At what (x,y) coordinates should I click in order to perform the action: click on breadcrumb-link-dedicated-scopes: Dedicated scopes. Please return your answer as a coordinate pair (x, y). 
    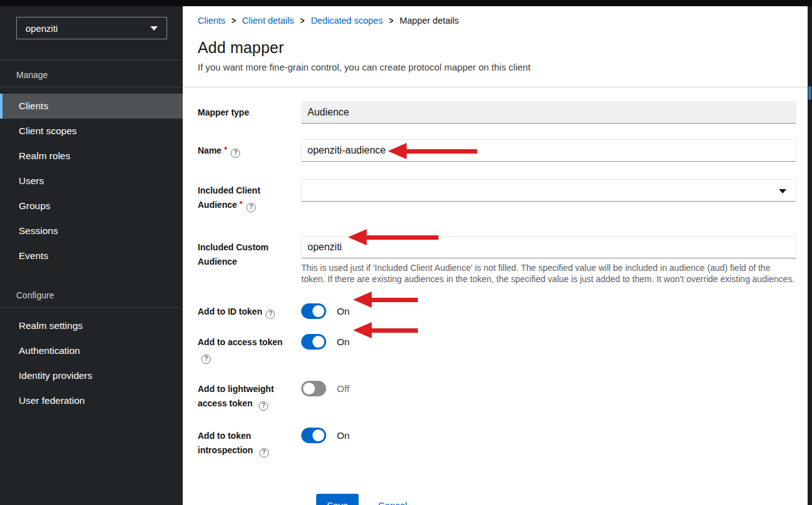
    Looking at the image, I should click on (347, 21).